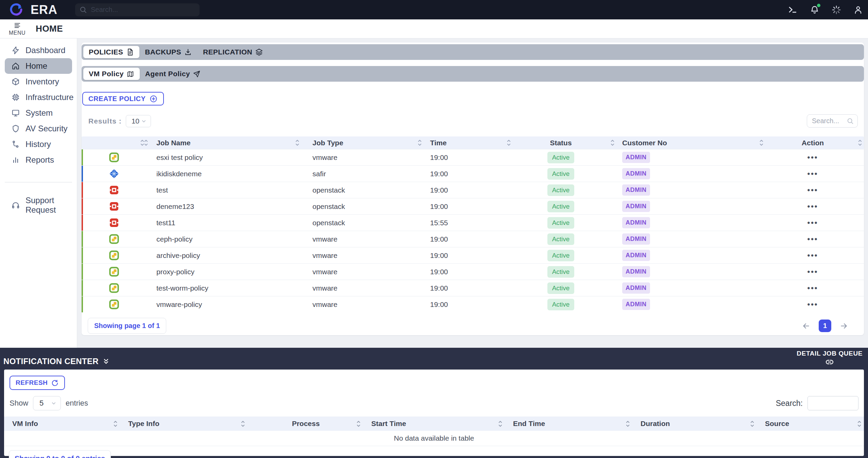  I want to click on menu-toggle-button: MENU, so click(17, 29).